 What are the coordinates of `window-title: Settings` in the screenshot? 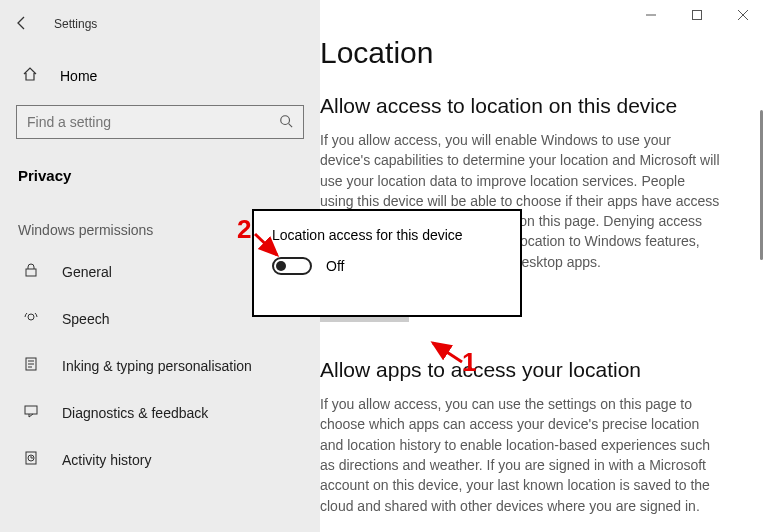 It's located at (76, 24).